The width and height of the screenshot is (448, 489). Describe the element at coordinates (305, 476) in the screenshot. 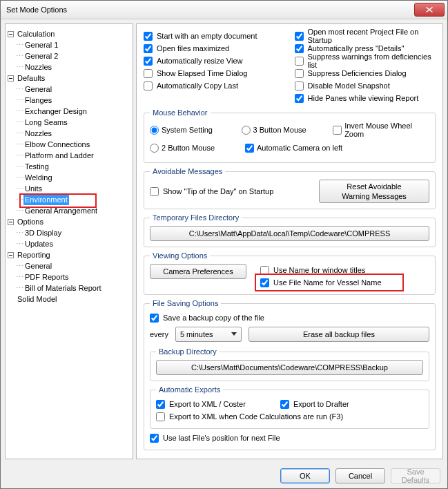

I see `ok-button: OK` at that location.